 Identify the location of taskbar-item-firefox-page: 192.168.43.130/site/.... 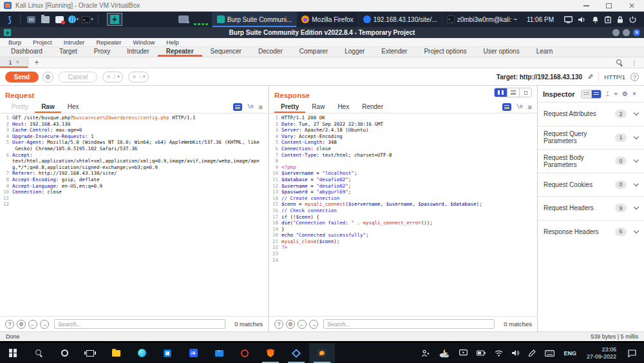
(400, 19).